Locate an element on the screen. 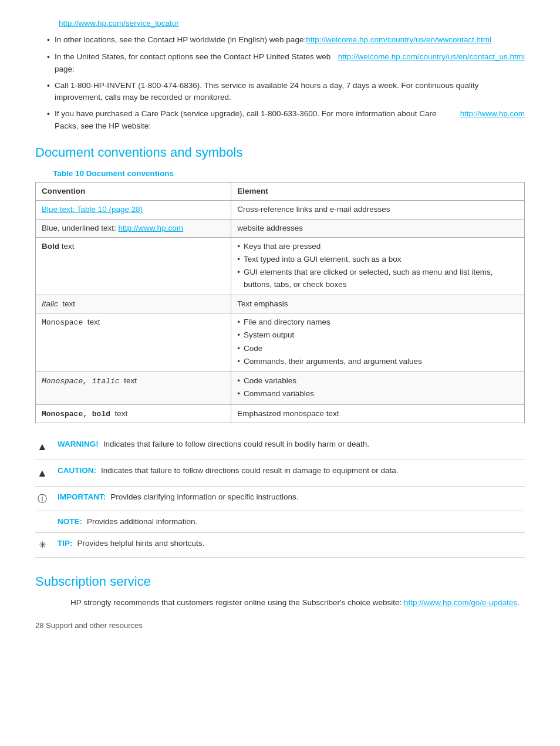 The image size is (560, 746). table-row-element-5: Code variablesCommand variables is located at coordinates (378, 389).